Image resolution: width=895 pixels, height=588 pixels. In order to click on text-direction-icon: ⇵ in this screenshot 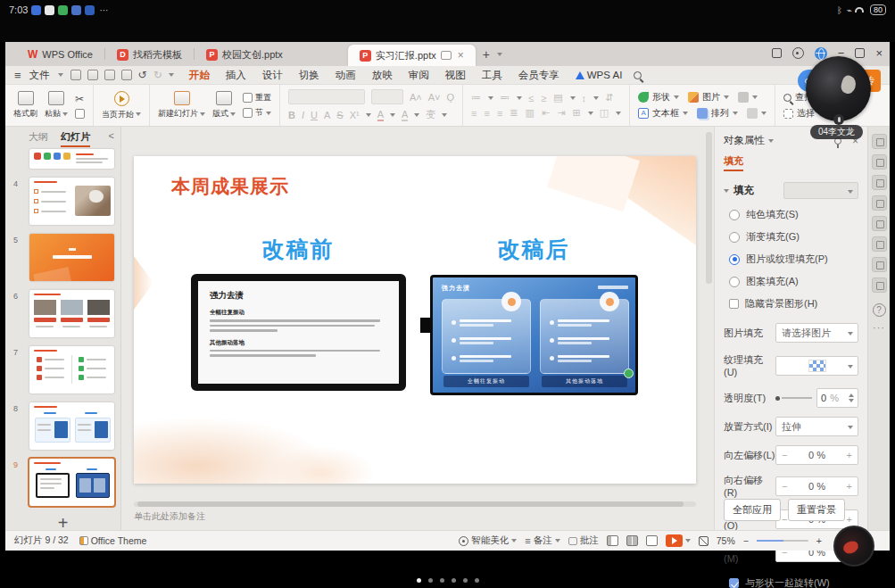, I will do `click(609, 98)`.